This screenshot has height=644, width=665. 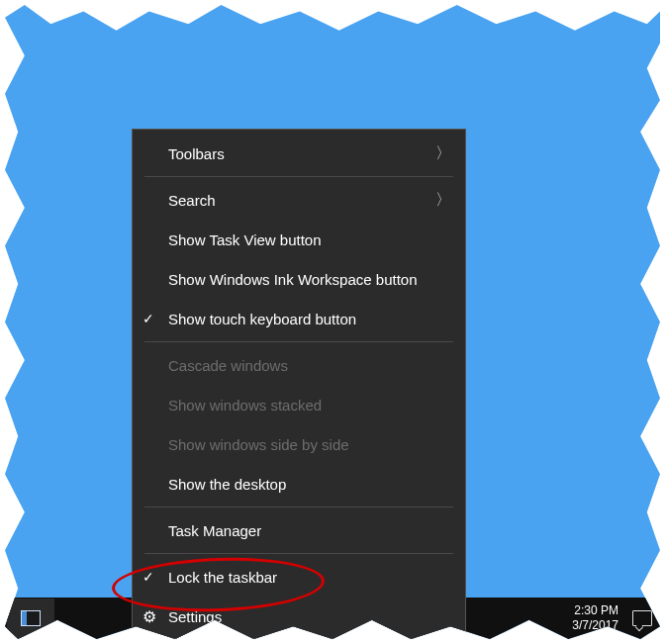 What do you see at coordinates (299, 484) in the screenshot?
I see `menu-item-show-desktop: Show the desktop` at bounding box center [299, 484].